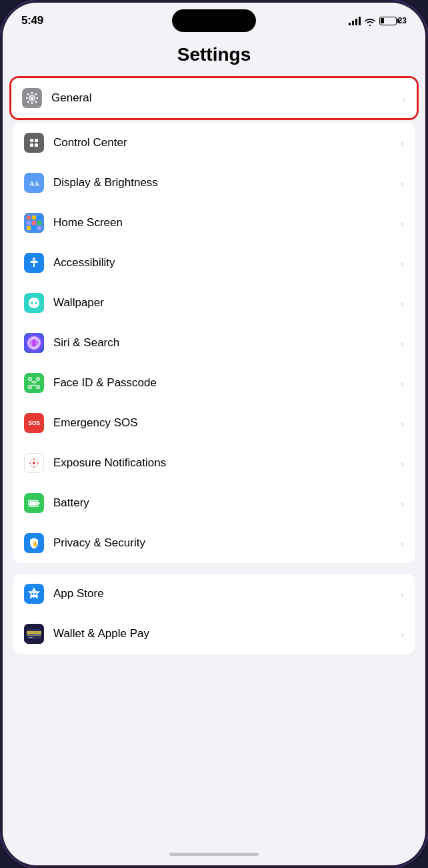 The width and height of the screenshot is (428, 868). What do you see at coordinates (214, 543) in the screenshot?
I see `settings-row-privacy-security: ✋ Privacy & Security ›` at bounding box center [214, 543].